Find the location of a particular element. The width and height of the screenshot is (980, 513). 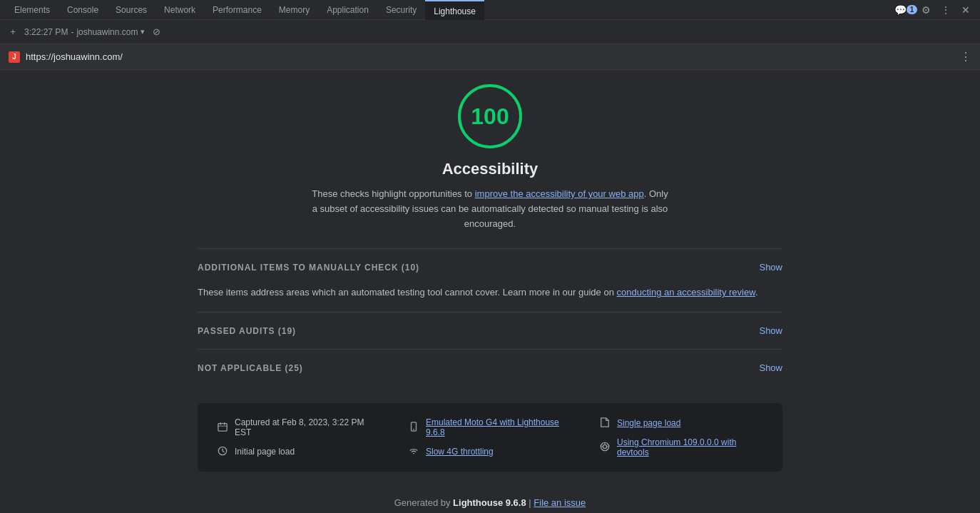

manual-section-title: ADDITIONAL ITEMS TO MANUALLY CHECK (10) is located at coordinates (308, 268).